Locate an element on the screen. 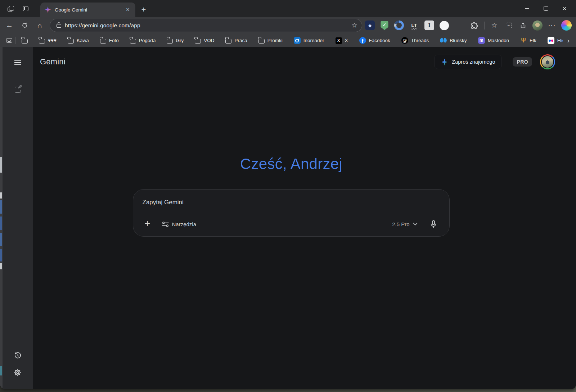  tab-actions-icon is located at coordinates (26, 9).